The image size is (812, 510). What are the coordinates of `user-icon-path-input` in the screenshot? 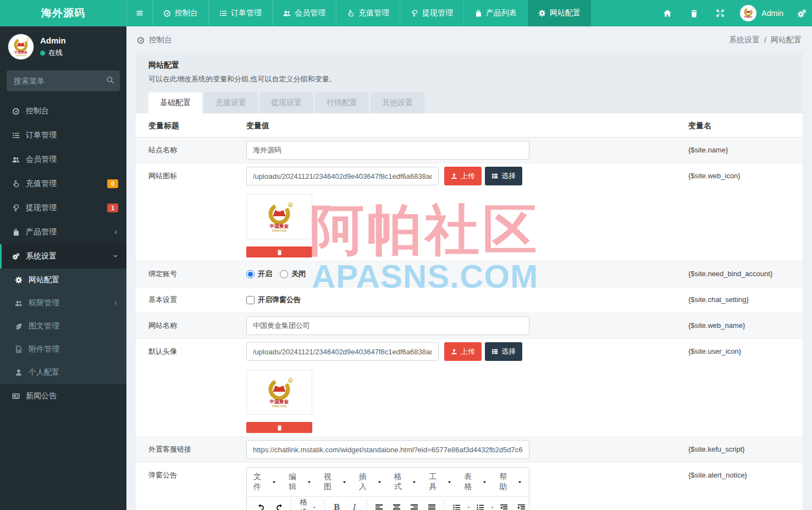 It's located at (343, 352).